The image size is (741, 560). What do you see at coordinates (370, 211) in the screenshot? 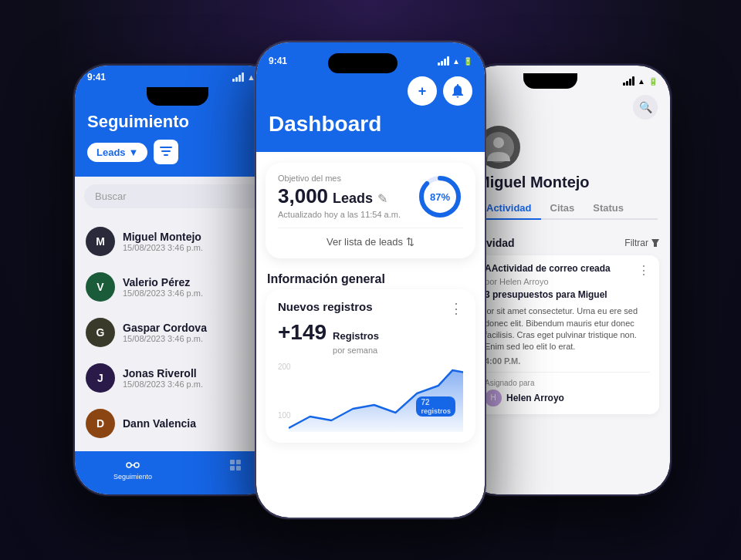
I see `goal-card: Objetivo del mes 3,000 Leads ✎ Actualiza…` at bounding box center [370, 211].